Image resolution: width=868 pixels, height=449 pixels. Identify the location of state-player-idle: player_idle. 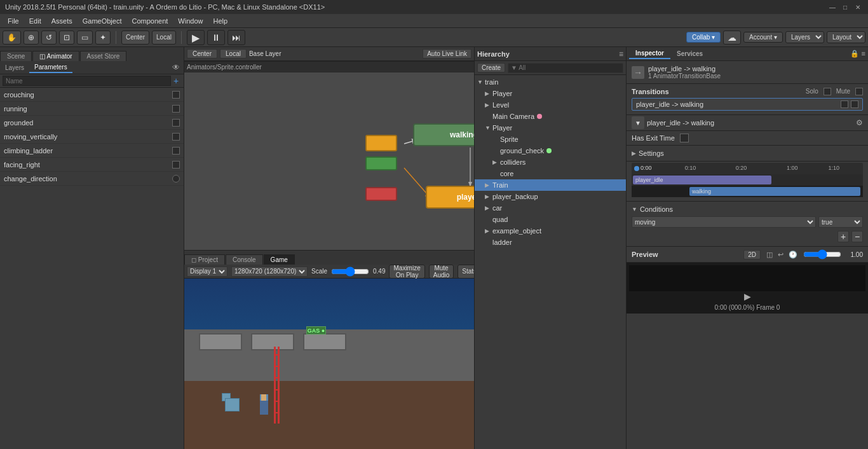
(450, 197).